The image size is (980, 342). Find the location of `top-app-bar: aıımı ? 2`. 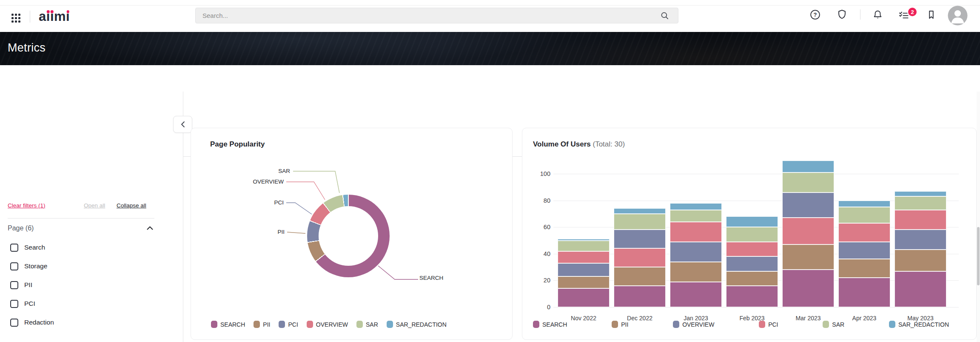

top-app-bar: aıımı ? 2 is located at coordinates (490, 16).